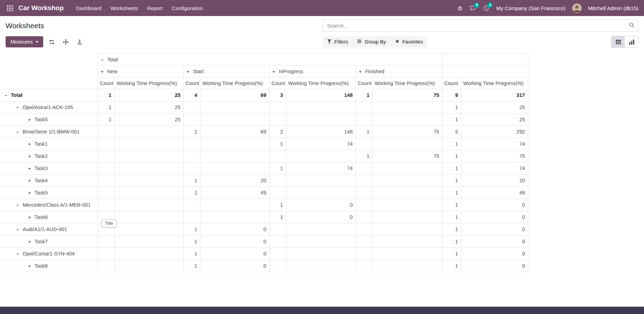  Describe the element at coordinates (49, 242) in the screenshot. I see `row-header: +Task7` at that location.